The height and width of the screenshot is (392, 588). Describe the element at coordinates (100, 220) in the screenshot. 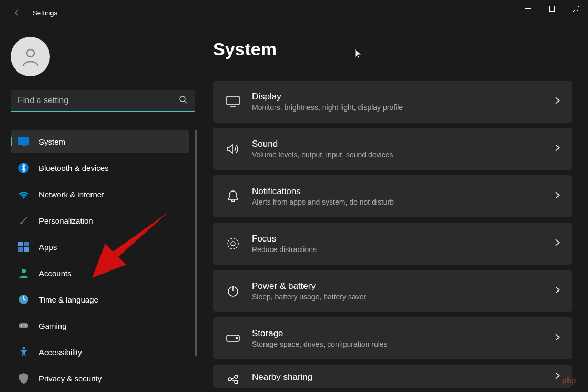

I see `sidebar-item-personalization: Personalization` at that location.